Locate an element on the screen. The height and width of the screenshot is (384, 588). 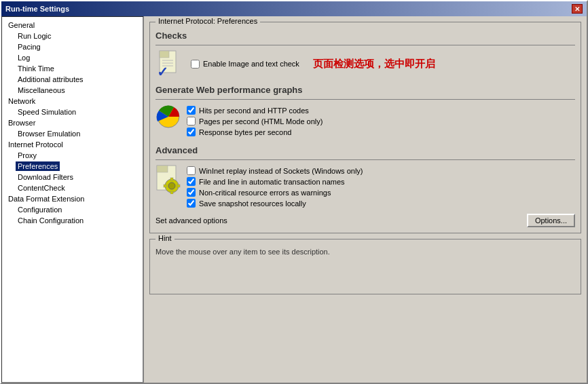
gear-document-icon is located at coordinates (168, 180).